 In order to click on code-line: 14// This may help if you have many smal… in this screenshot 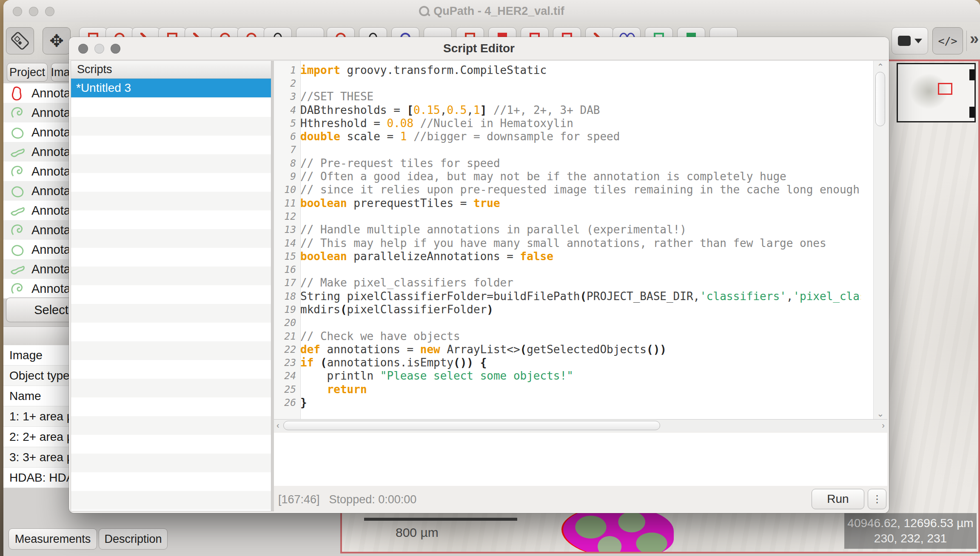, I will do `click(567, 243)`.